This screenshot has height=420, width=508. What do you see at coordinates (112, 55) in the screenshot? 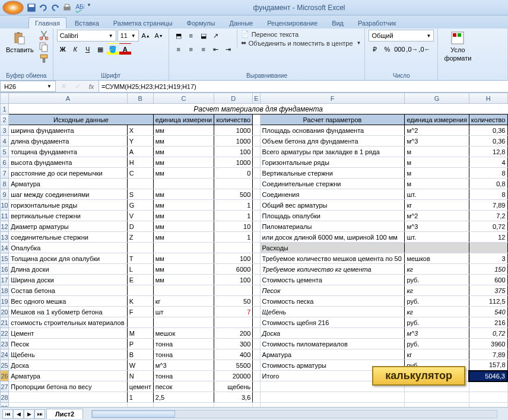
I see `group-font: Calibri▼ 11▼ A▲ A▼ Ж К Ч ▦ 🪣 A Шрифт` at bounding box center [112, 55].